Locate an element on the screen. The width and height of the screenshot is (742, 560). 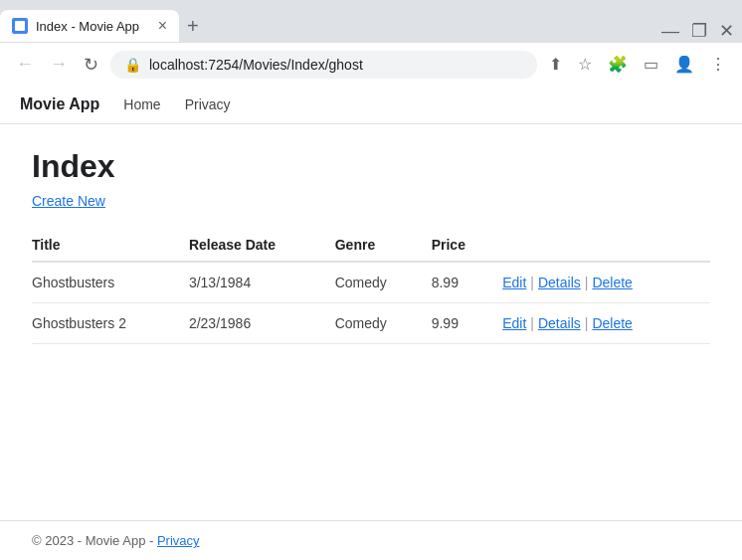
footer-privacy-link: Privacy is located at coordinates (179, 541).